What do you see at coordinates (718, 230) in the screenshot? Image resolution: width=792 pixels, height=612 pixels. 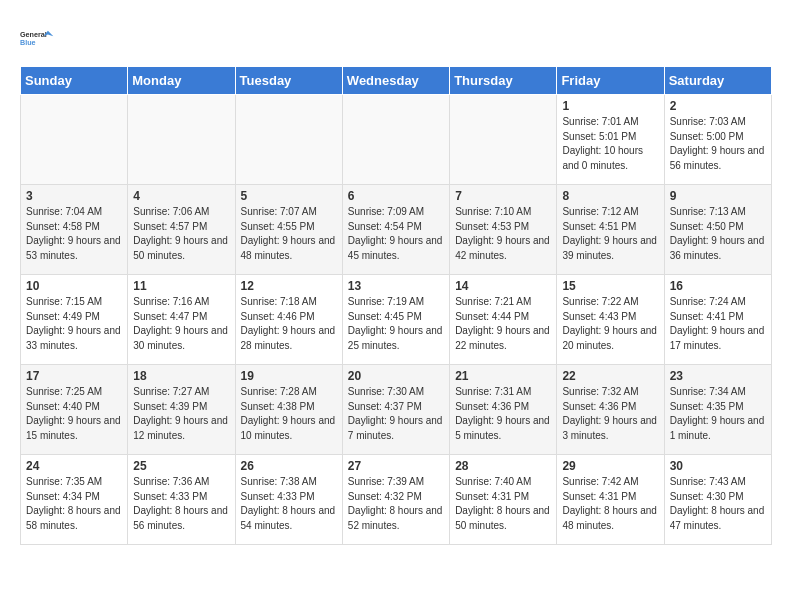 I see `calendar-cell: 9Sunrise: 7:13 AM Sunset: 4:50 PM Daylig…` at bounding box center [718, 230].